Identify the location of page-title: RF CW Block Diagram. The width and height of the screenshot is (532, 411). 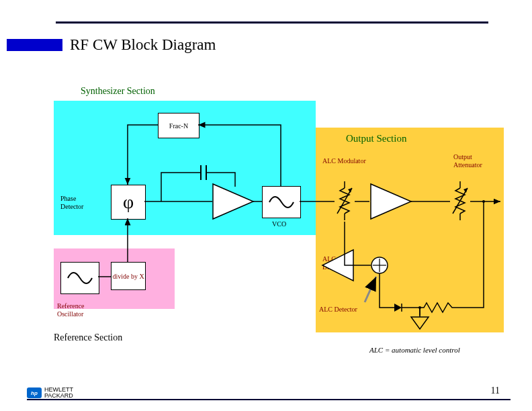
(142, 45).